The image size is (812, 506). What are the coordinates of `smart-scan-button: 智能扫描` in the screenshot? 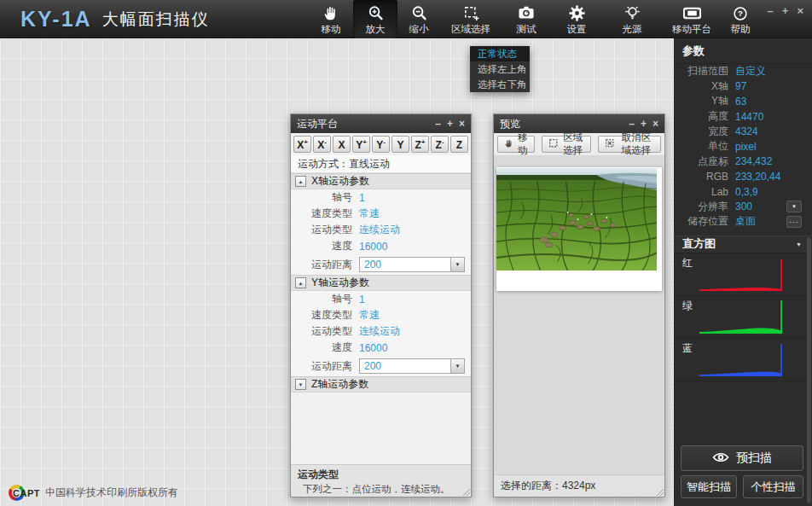 It's located at (709, 486).